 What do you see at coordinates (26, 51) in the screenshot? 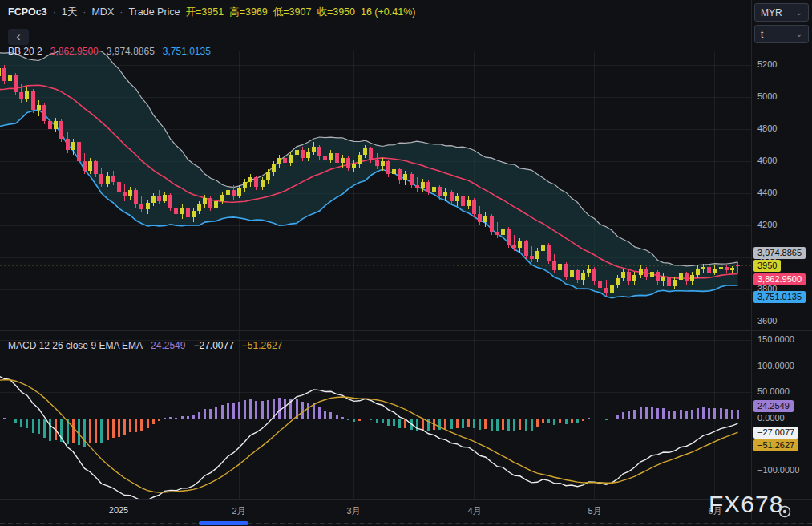
I see `bb-indicator-label: BB 20 2` at bounding box center [26, 51].